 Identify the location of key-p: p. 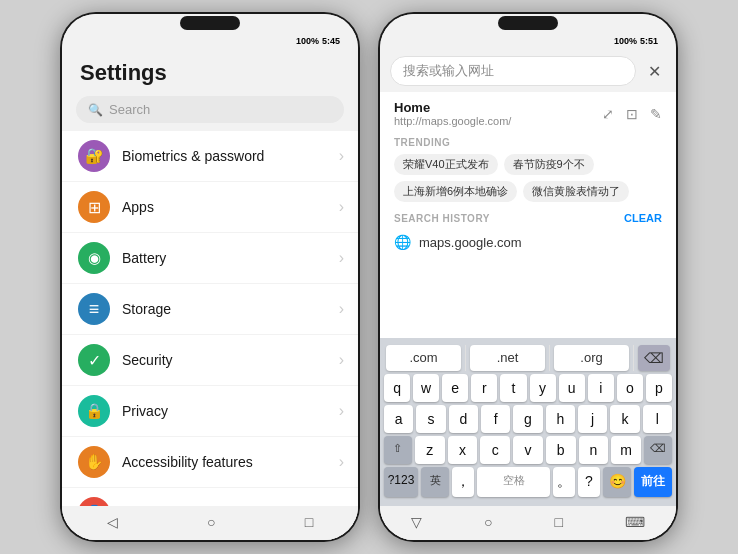
(659, 388).